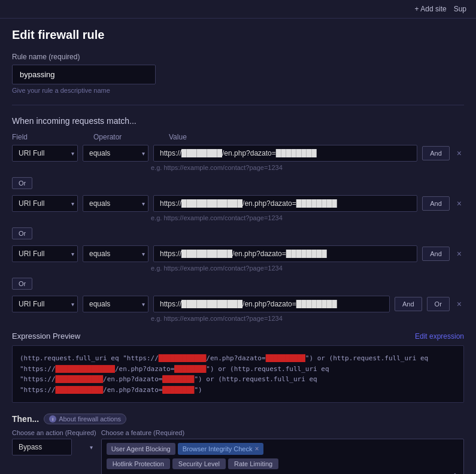 This screenshot has width=476, height=474. Describe the element at coordinates (238, 369) in the screenshot. I see `expression-line-2: "https://███████████████/en.php?dazato=█…` at that location.